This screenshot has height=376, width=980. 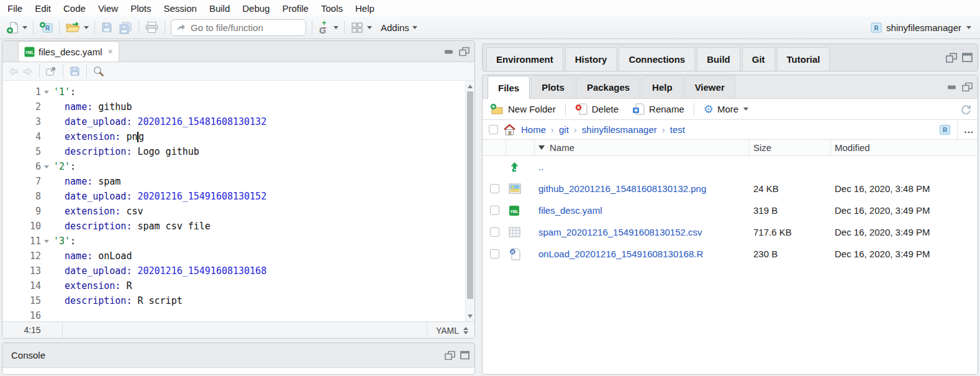 What do you see at coordinates (451, 331) in the screenshot?
I see `language-selector: YAML` at bounding box center [451, 331].